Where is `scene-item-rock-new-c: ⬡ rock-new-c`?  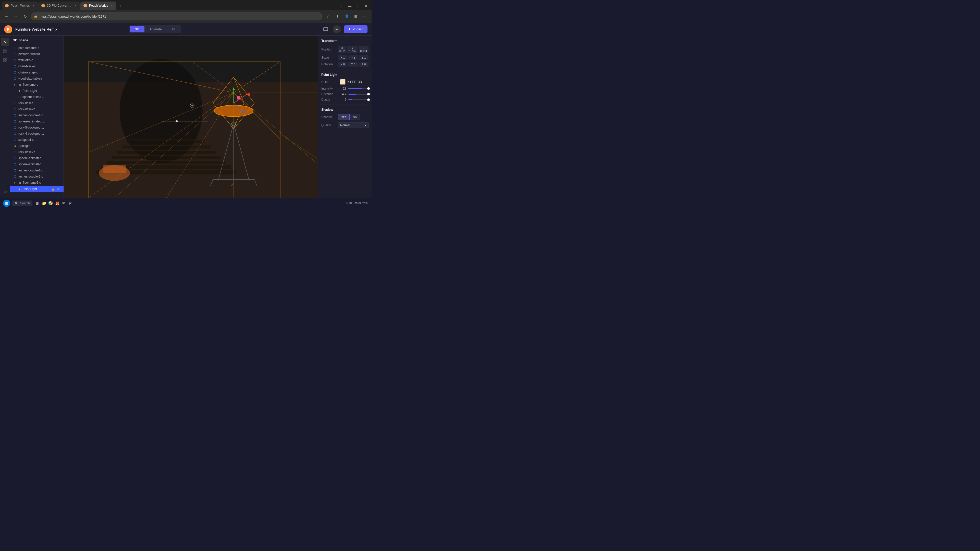
scene-item-rock-new-c: ⬡ rock-new-c is located at coordinates (37, 103).